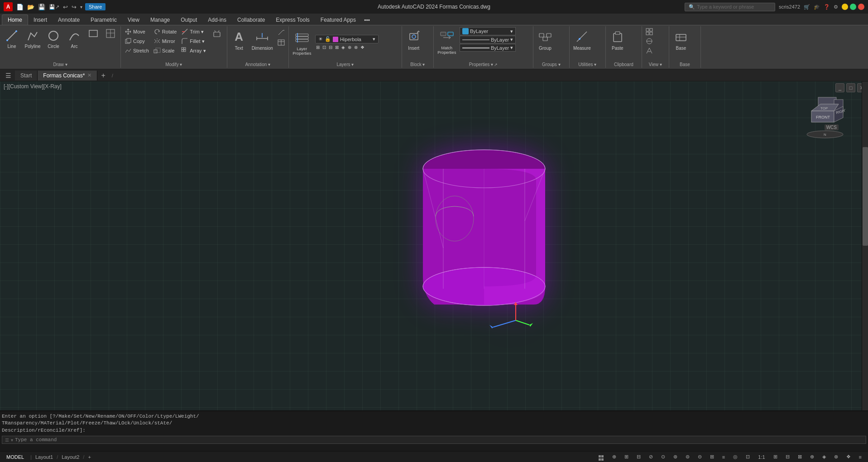 The image size is (868, 462). What do you see at coordinates (137, 32) in the screenshot?
I see `move-button: Move` at bounding box center [137, 32].